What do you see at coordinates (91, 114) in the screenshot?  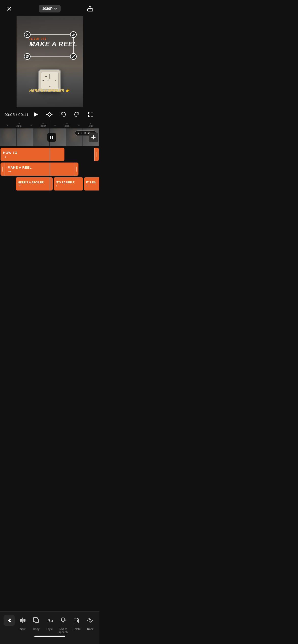 I see `fullscreen-button` at bounding box center [91, 114].